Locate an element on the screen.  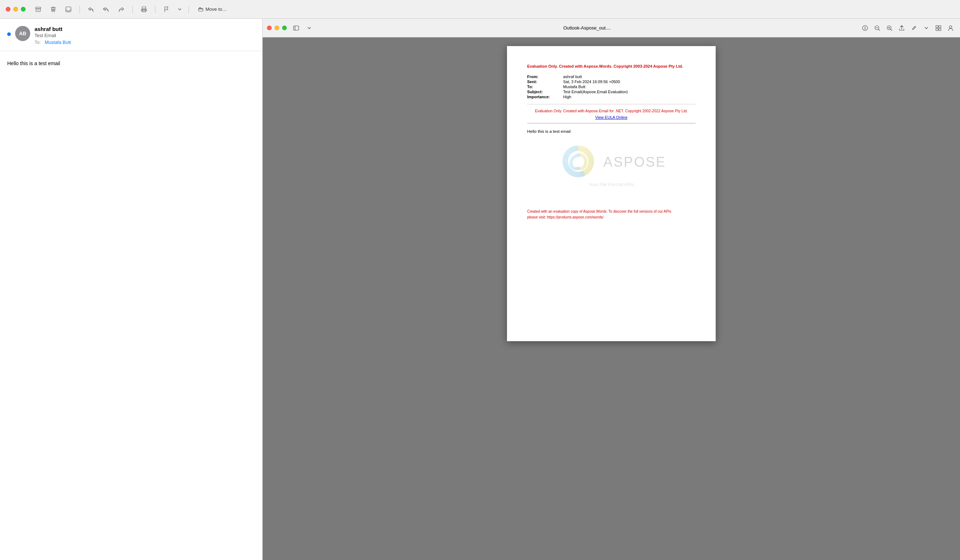
print-icon is located at coordinates (144, 9).